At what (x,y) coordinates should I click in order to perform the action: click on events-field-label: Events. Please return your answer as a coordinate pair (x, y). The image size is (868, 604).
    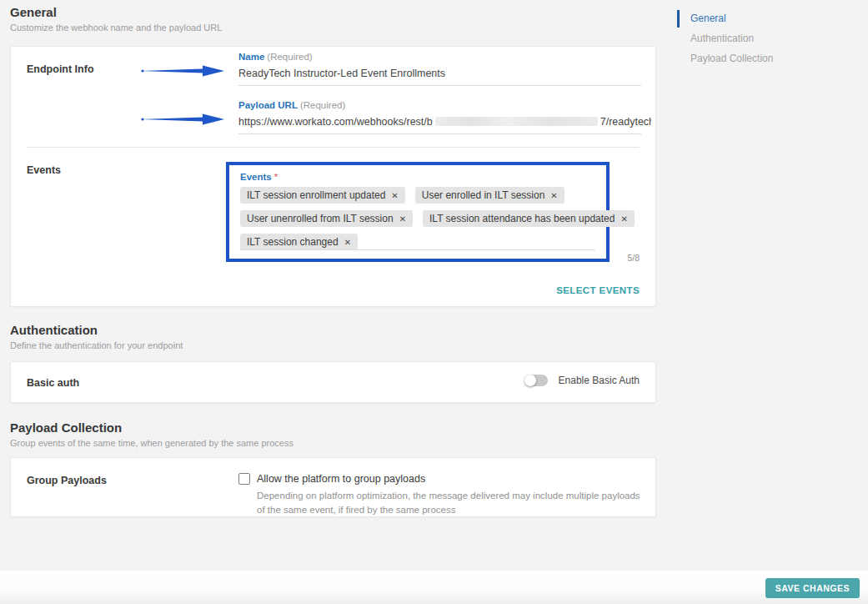
    Looking at the image, I should click on (256, 177).